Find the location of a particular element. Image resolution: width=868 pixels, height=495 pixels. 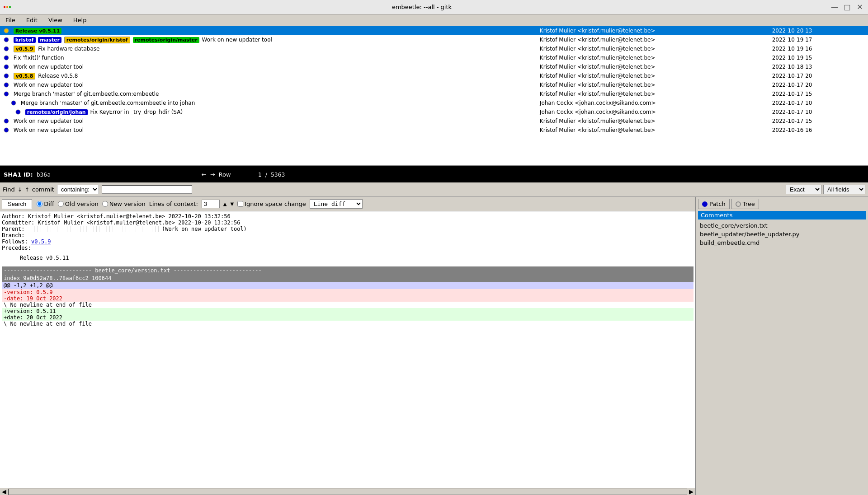

commit-date-cell: 2022-10-17 15 is located at coordinates (819, 94).